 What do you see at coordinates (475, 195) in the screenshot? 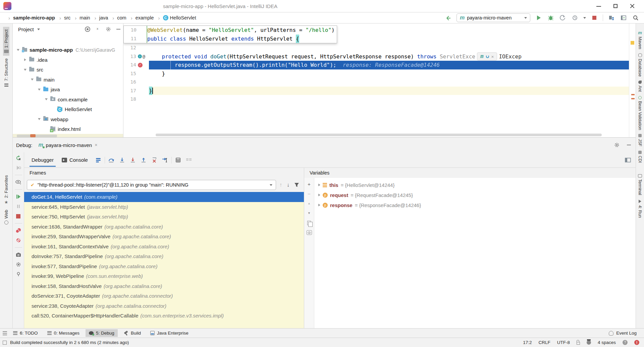
I see `variable-row: request = {RequestFacade@14245}` at bounding box center [475, 195].